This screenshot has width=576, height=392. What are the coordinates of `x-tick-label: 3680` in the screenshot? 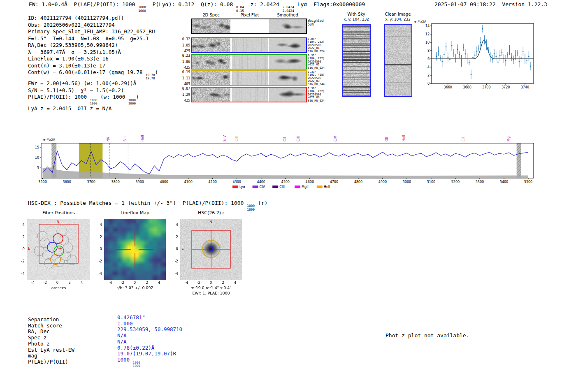 It's located at (467, 87).